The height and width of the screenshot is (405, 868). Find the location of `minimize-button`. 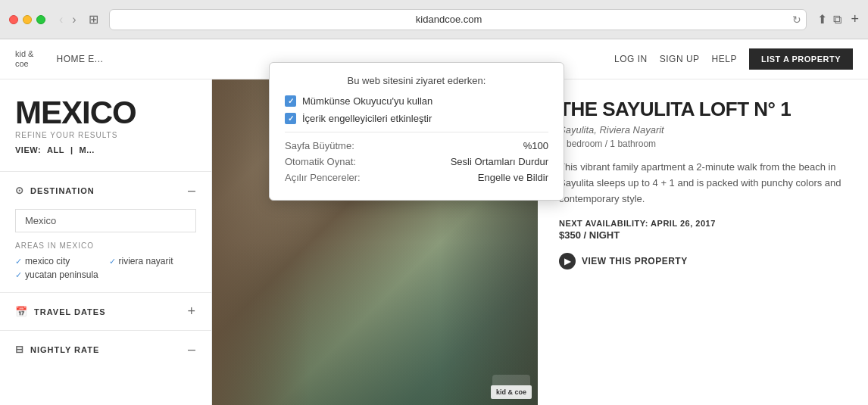

minimize-button is located at coordinates (27, 20).